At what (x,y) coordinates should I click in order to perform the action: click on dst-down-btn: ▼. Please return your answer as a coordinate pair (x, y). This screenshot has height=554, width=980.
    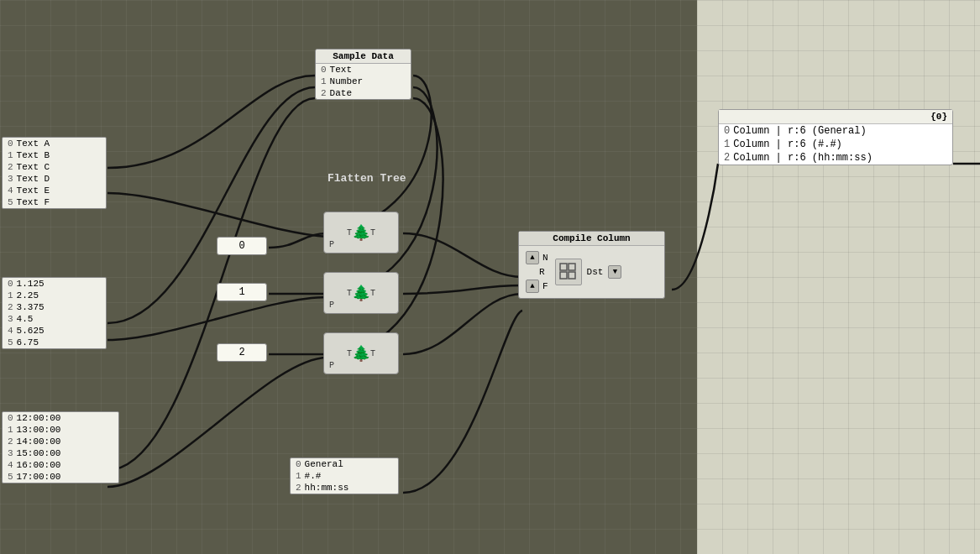
    Looking at the image, I should click on (615, 272).